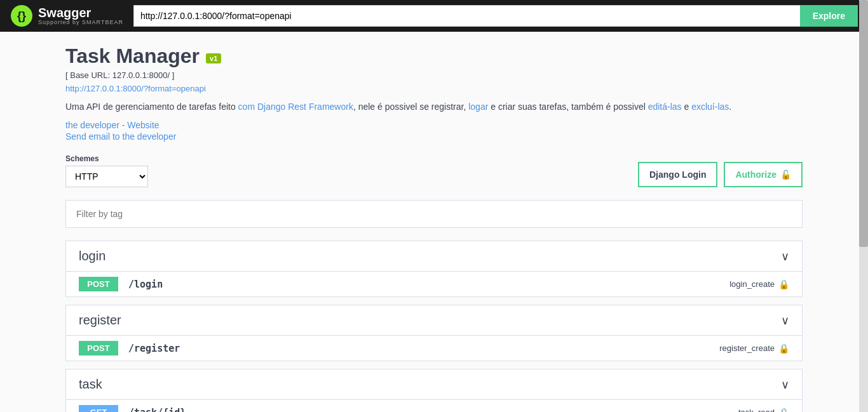  What do you see at coordinates (434, 284) in the screenshot?
I see `login-post-endpoint: POST /login login_create 🔒` at bounding box center [434, 284].